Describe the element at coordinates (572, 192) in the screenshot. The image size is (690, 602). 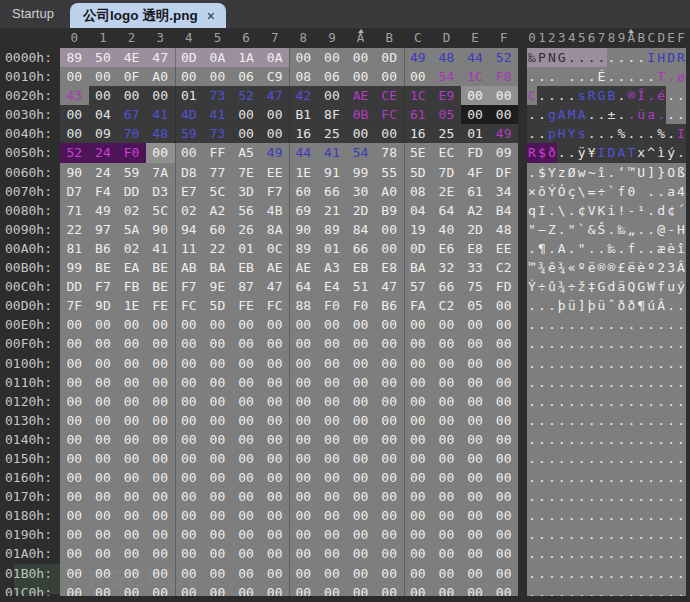
I see `ascii-char: ç` at that location.